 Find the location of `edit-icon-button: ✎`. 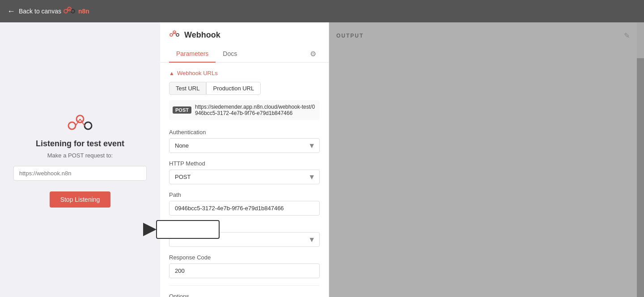

edit-icon-button: ✎ is located at coordinates (627, 36).